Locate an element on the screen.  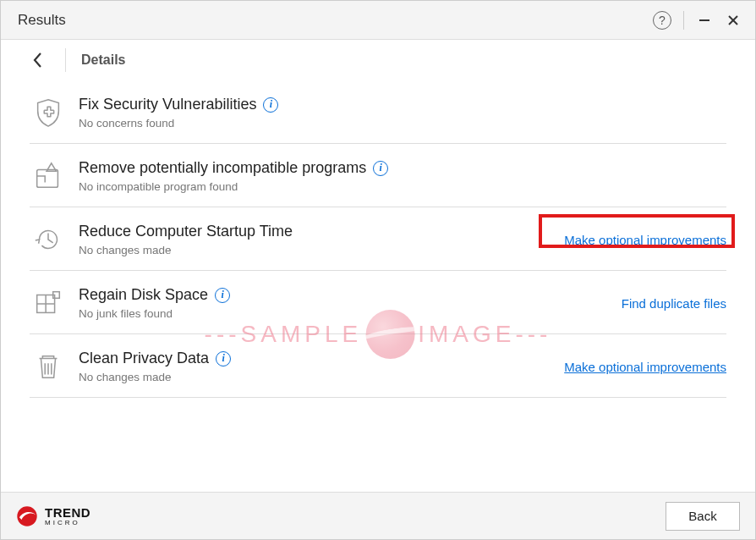
window-controls: ? is located at coordinates (697, 20).